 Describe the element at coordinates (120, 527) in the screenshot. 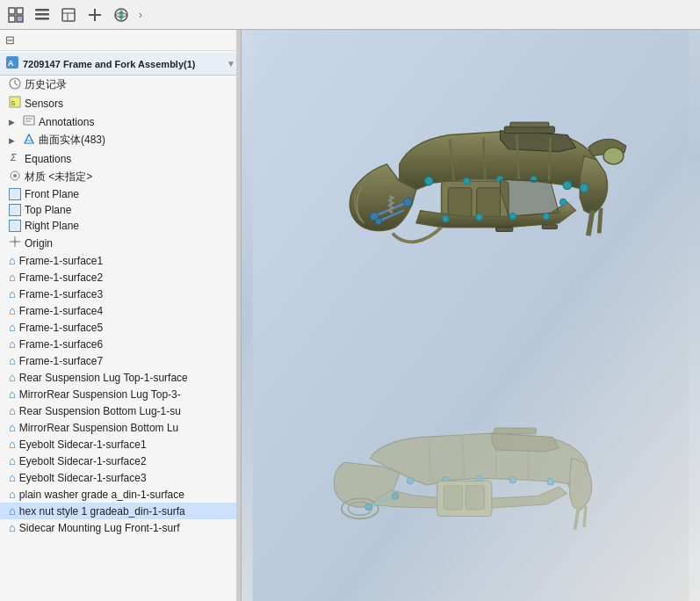

I see `sidebar-item-sidecar-mounting: ⌂ Sidecar Mounting Lug Front-1-surf` at that location.